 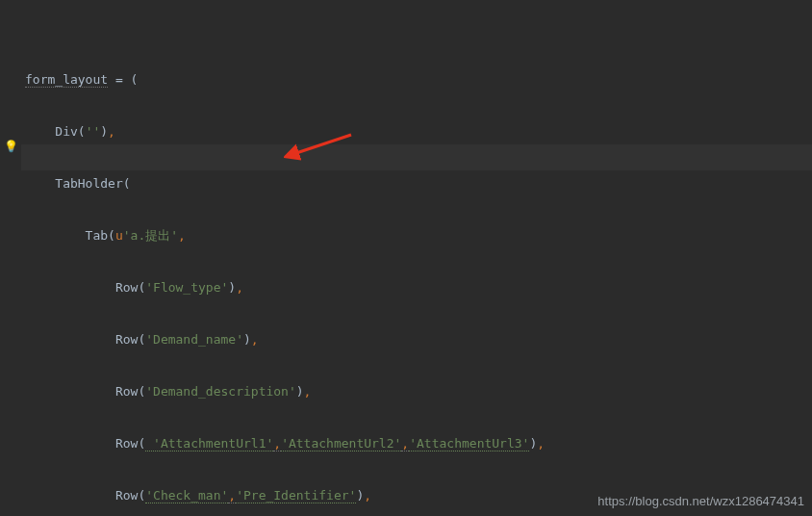 What do you see at coordinates (347, 287) in the screenshot?
I see `code-line-highlighted: Row('Flow_type'),` at bounding box center [347, 287].